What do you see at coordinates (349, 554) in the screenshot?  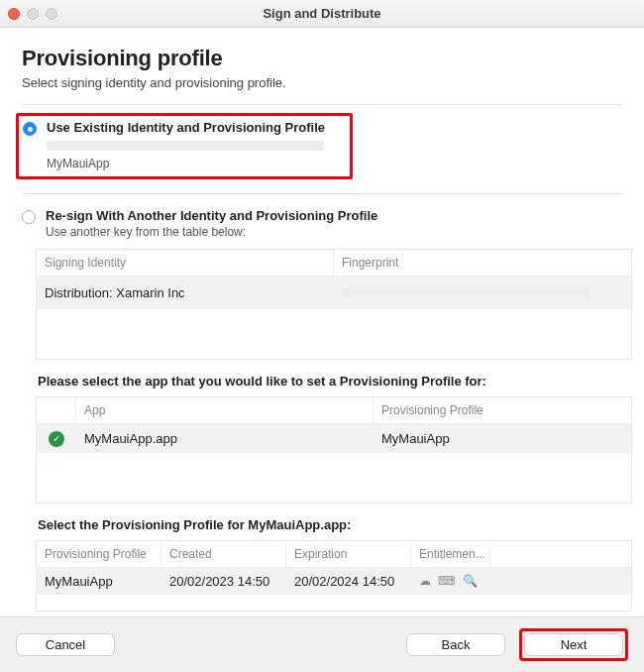 I see `th-expiration: Expiration` at bounding box center [349, 554].